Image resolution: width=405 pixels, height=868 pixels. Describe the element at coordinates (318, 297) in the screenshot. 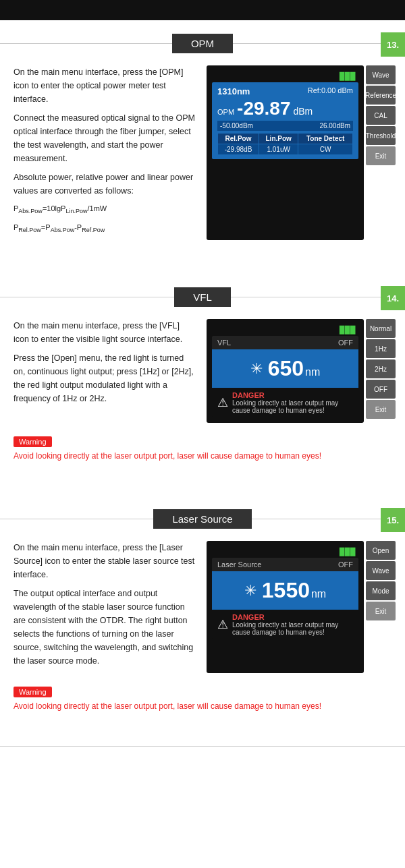

I see `header-line-right-vfl` at that location.